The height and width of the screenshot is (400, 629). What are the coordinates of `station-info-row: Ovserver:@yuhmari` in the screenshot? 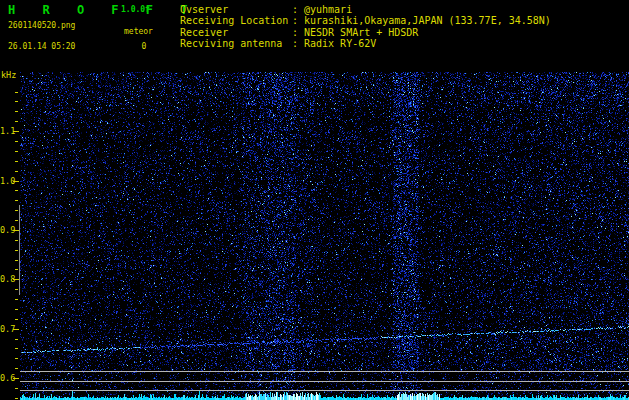 It's located at (366, 10).